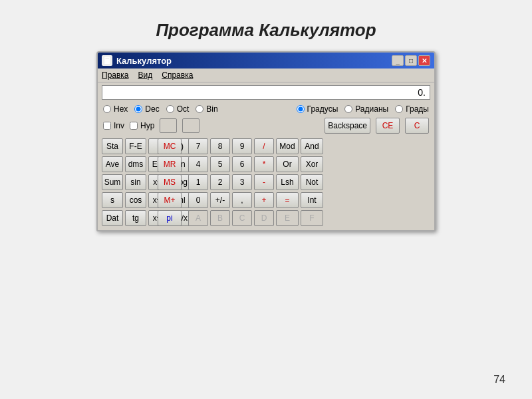 The image size is (532, 399). Describe the element at coordinates (266, 31) in the screenshot. I see `page-title: Программа Калькулятор` at that location.